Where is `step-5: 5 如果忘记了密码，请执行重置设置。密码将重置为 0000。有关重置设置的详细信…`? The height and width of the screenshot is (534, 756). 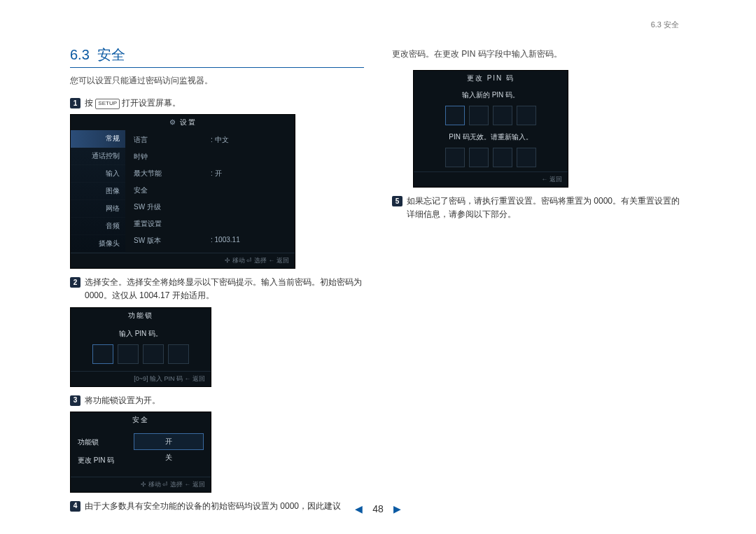 step-5: 5 如果忘记了密码，请执行重置设置。密码将重置为 0000。有关重置设置的详细信… is located at coordinates (539, 208).